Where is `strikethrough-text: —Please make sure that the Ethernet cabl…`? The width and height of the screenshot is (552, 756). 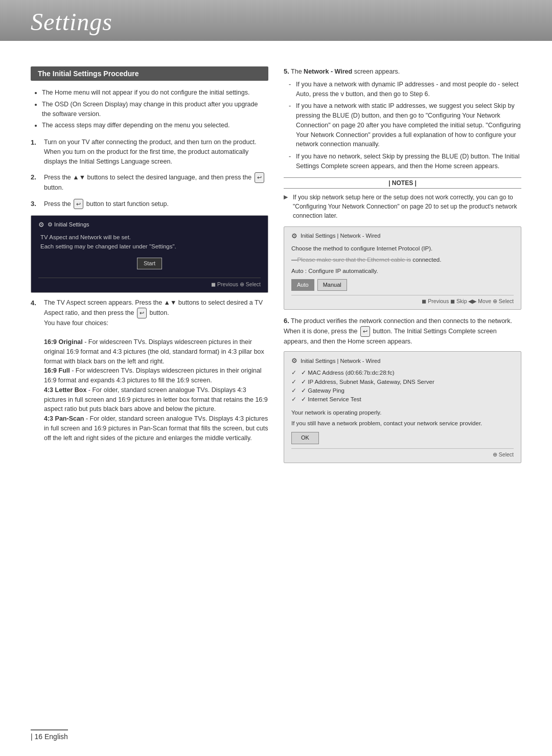 strikethrough-text: —Please make sure that the Ethernet cabl… is located at coordinates (351, 260).